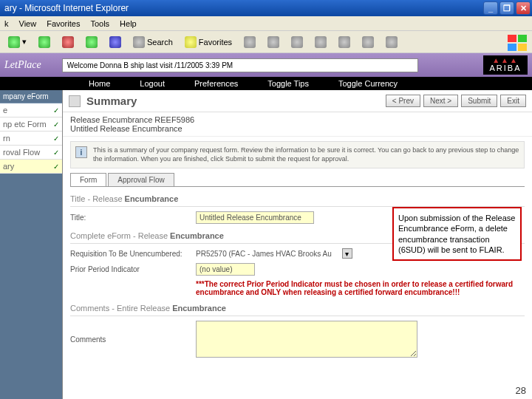 Image resolution: width=532 pixels, height=399 pixels. I want to click on nav-toggle-tips: Toggle Tips, so click(288, 83).